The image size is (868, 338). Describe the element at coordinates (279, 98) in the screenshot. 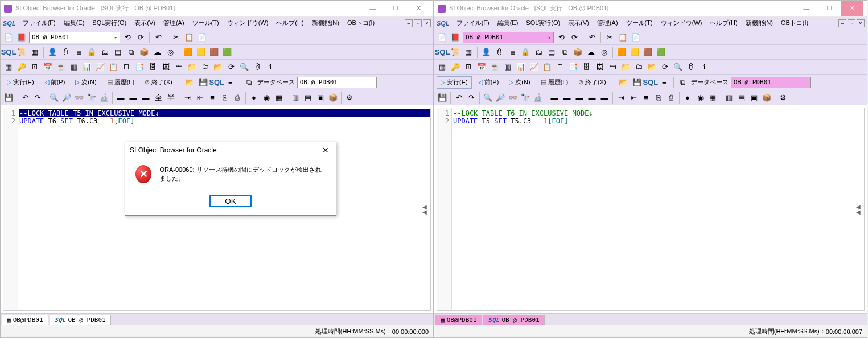

I see `brk3-icon: ▦` at that location.